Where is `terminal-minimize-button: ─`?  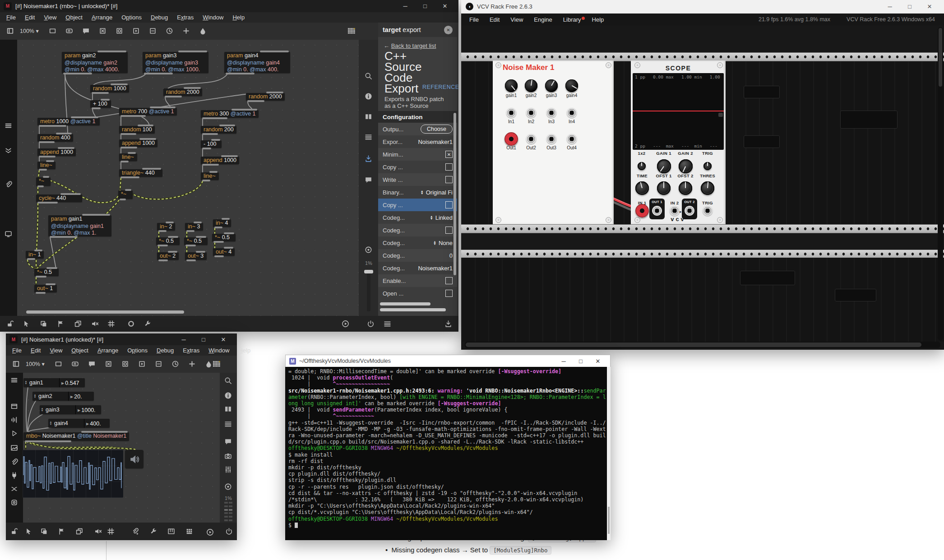 terminal-minimize-button: ─ is located at coordinates (564, 361).